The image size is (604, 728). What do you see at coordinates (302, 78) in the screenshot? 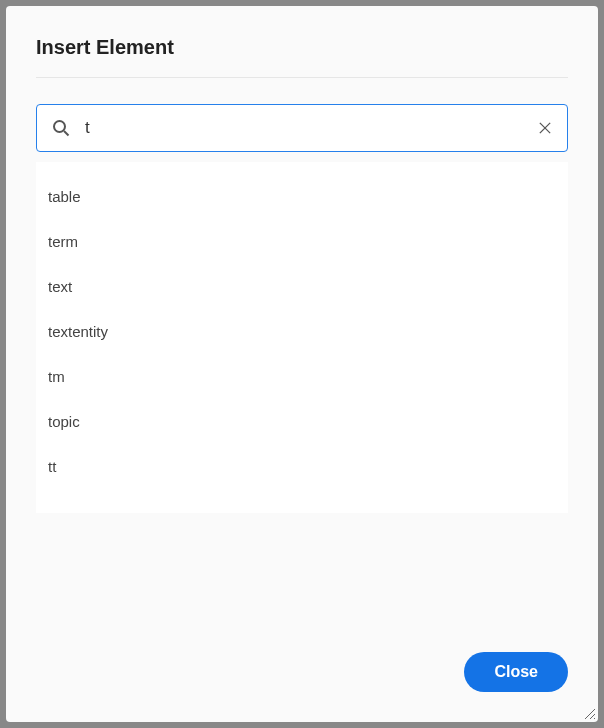
I see `divider` at bounding box center [302, 78].